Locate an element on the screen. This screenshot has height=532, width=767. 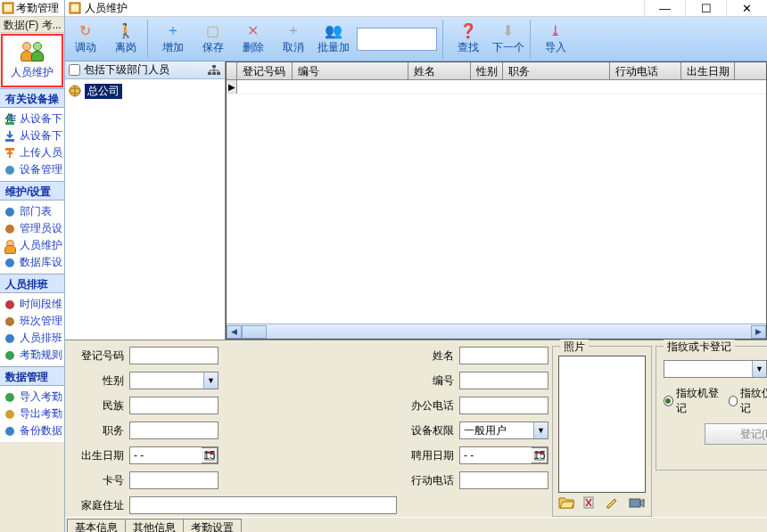
form-combo-设备权限: 一般用户▼ is located at coordinates (504, 430).